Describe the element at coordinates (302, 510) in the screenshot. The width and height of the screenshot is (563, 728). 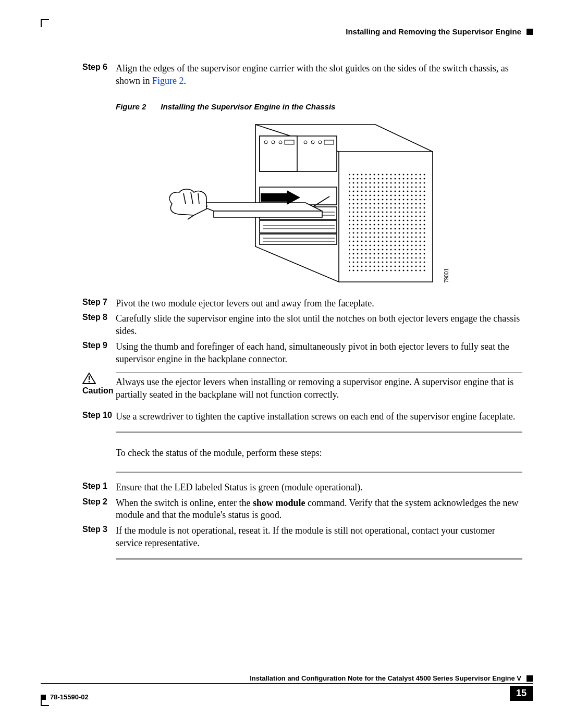
I see `step-row: Step 2 When the switch is online, enter …` at that location.